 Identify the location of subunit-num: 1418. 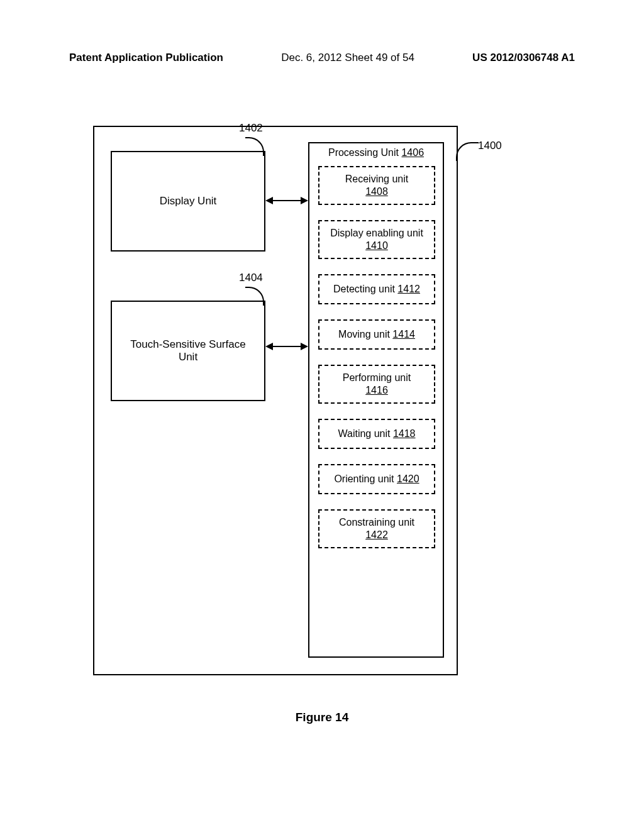
(404, 434).